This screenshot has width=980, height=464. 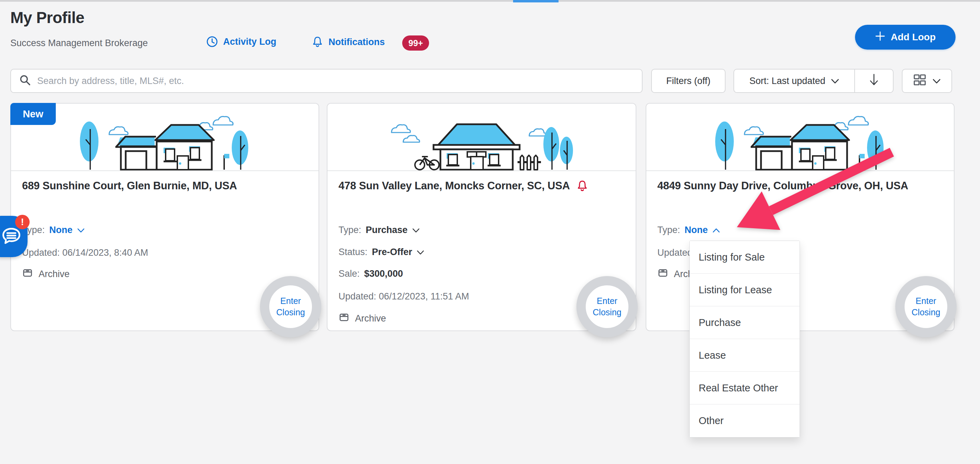 I want to click on activity-log-link: Activity Log, so click(x=241, y=42).